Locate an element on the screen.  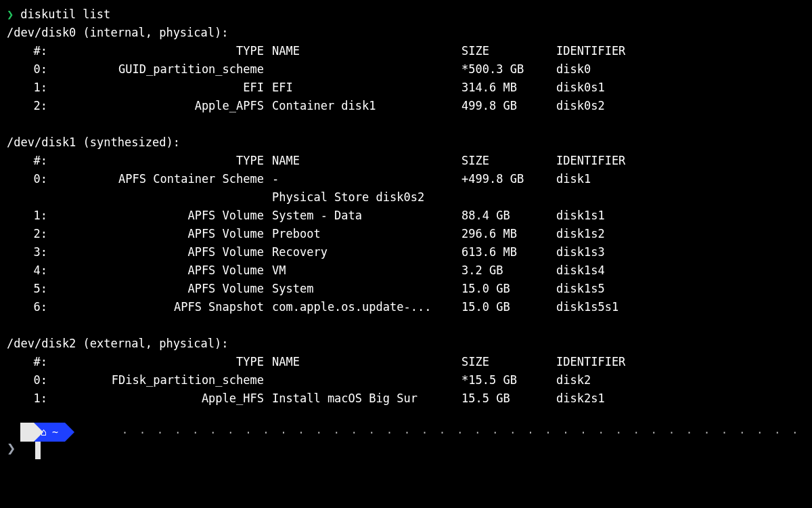
cell-name: Container disk1 is located at coordinates (367, 106).